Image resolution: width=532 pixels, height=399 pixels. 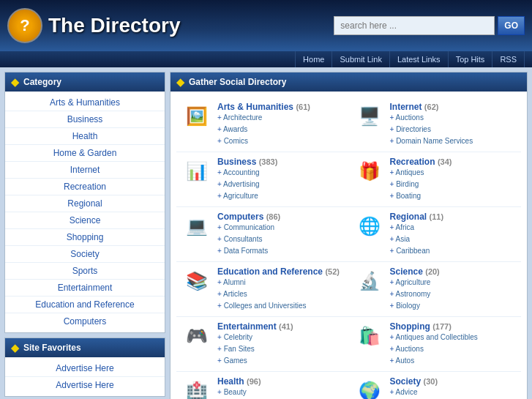 What do you see at coordinates (313, 59) in the screenshot?
I see `nav-item-home: Home` at bounding box center [313, 59].